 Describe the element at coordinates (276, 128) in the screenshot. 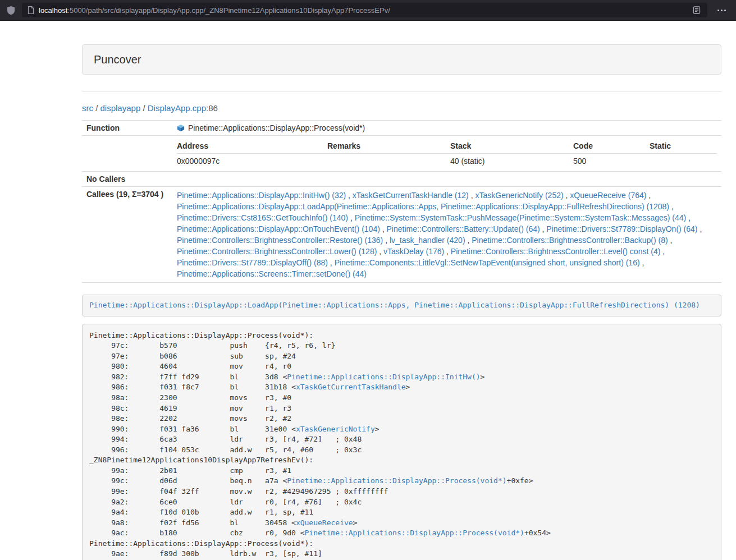

I see `function-name: Pinetime::Applications::DisplayApp::Proc…` at that location.